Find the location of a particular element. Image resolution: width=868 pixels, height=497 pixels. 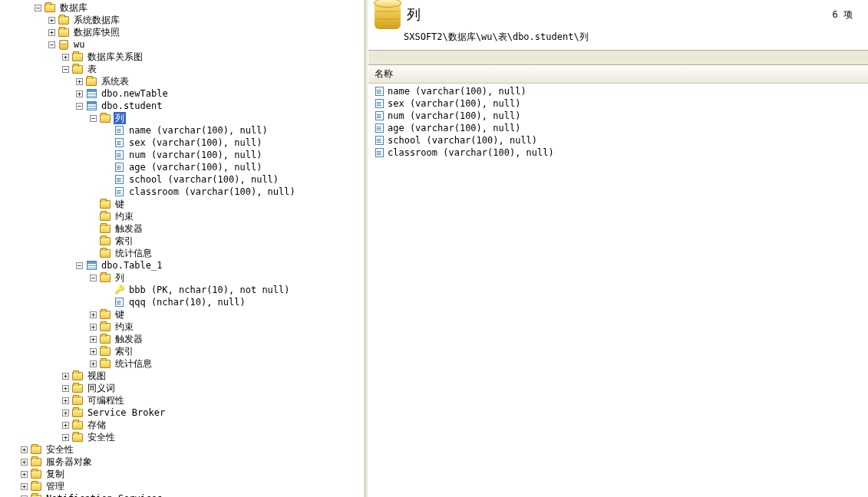

tree-node-label: 数据库 is located at coordinates (74, 8).